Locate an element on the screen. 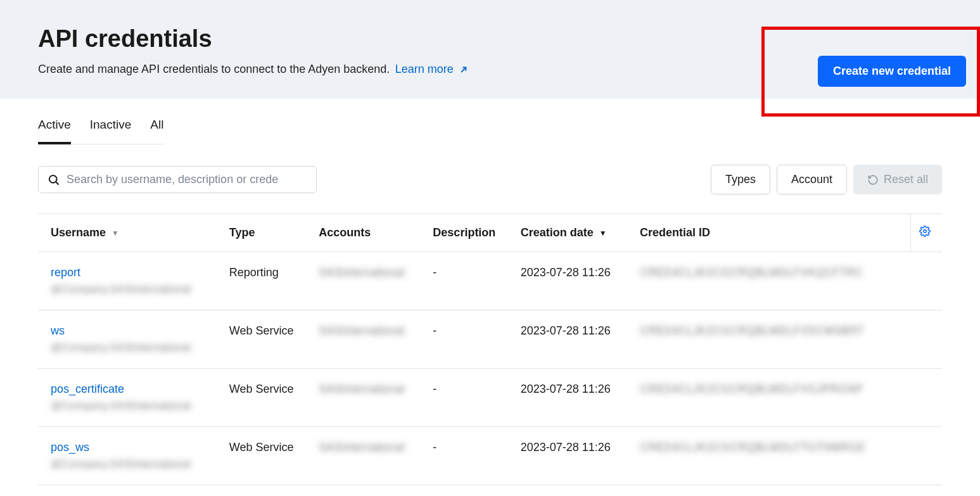 Image resolution: width=980 pixels, height=496 pixels. col-type: Type is located at coordinates (267, 233).